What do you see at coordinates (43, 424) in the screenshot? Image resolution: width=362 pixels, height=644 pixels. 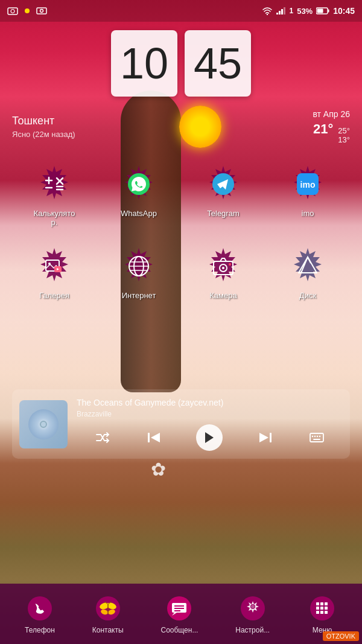 I see `music-disc` at bounding box center [43, 424].